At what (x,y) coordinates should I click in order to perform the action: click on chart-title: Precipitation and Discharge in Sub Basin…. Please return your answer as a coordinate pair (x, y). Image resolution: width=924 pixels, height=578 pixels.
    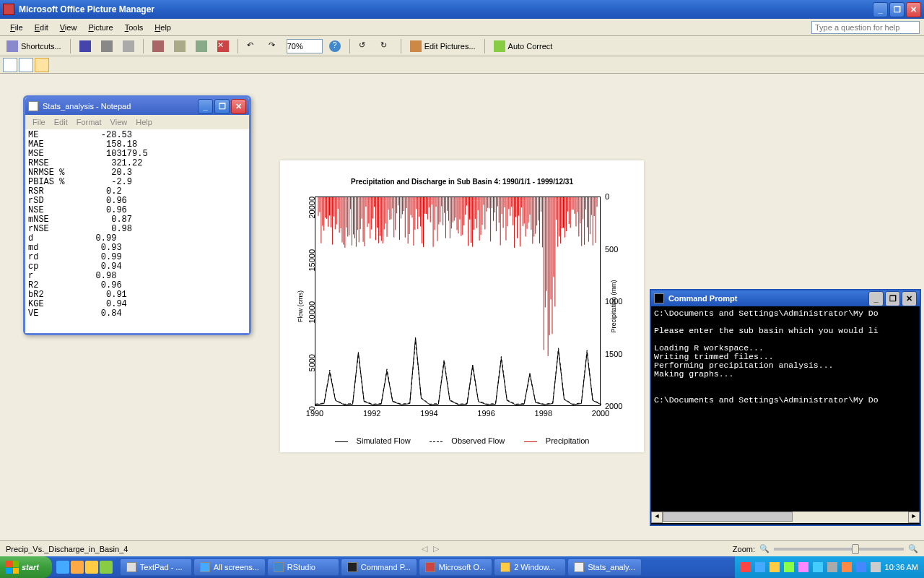
    Looking at the image, I should click on (462, 173).